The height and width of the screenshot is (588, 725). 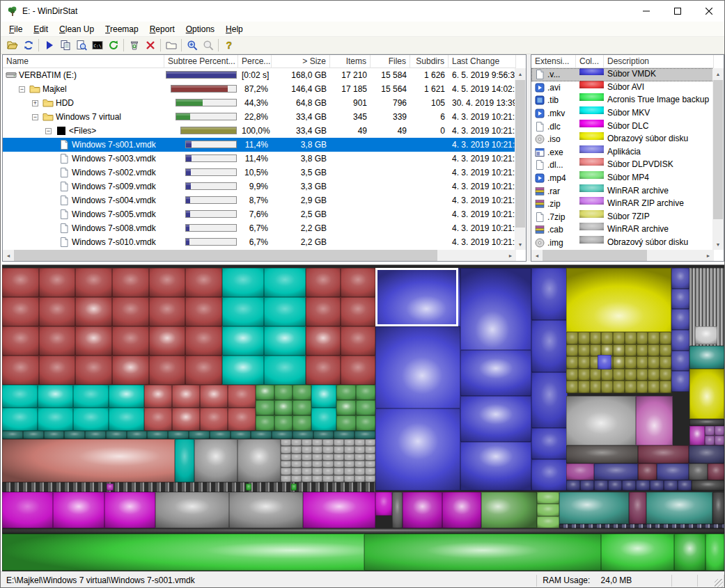 What do you see at coordinates (537, 255) in the screenshot?
I see `scroll-left-icon: ◄` at bounding box center [537, 255].